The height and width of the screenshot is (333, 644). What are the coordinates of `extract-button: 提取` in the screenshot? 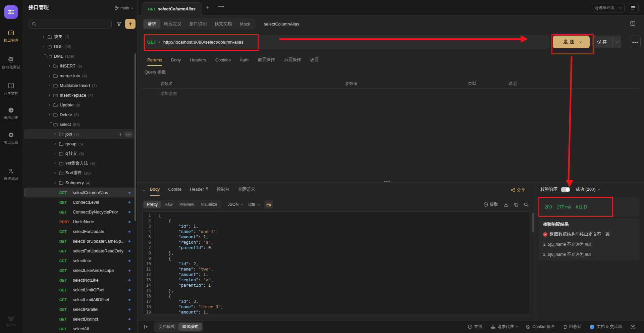 It's located at (491, 205).